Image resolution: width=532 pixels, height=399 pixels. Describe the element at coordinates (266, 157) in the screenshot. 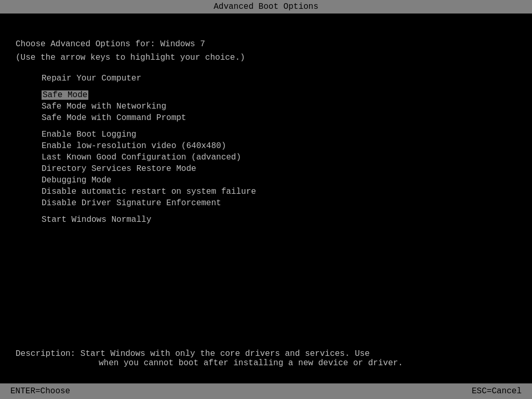

I see `menu-item-last-known: Last Known Good Configuration (advanced)` at that location.